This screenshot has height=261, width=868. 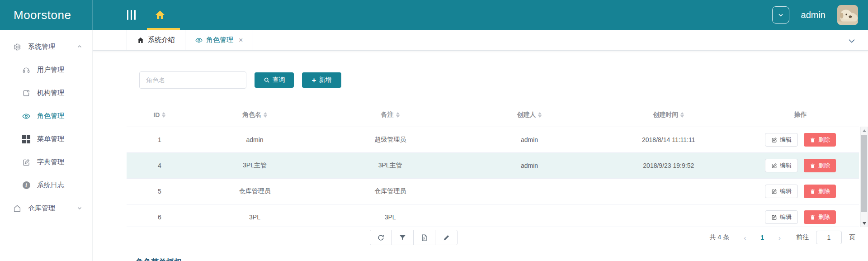 I want to click on next-page-icon: ›, so click(x=779, y=238).